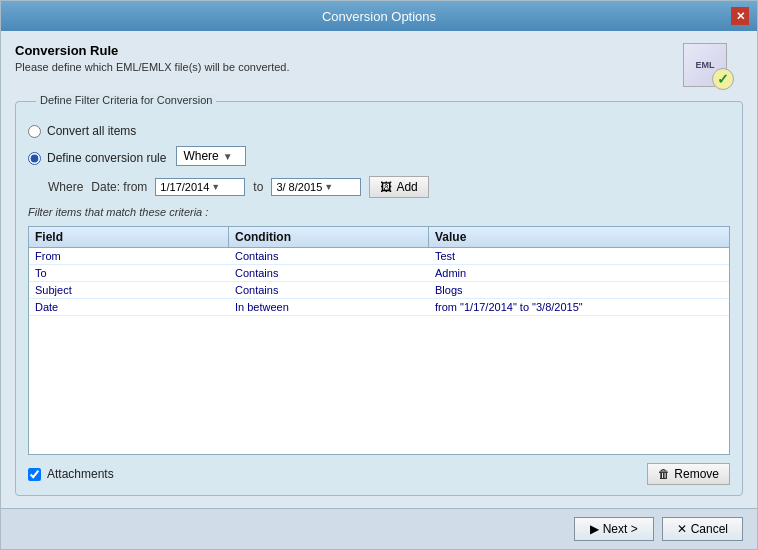 The image size is (758, 550). Describe the element at coordinates (129, 307) in the screenshot. I see `cell-field-3: Date` at that location.